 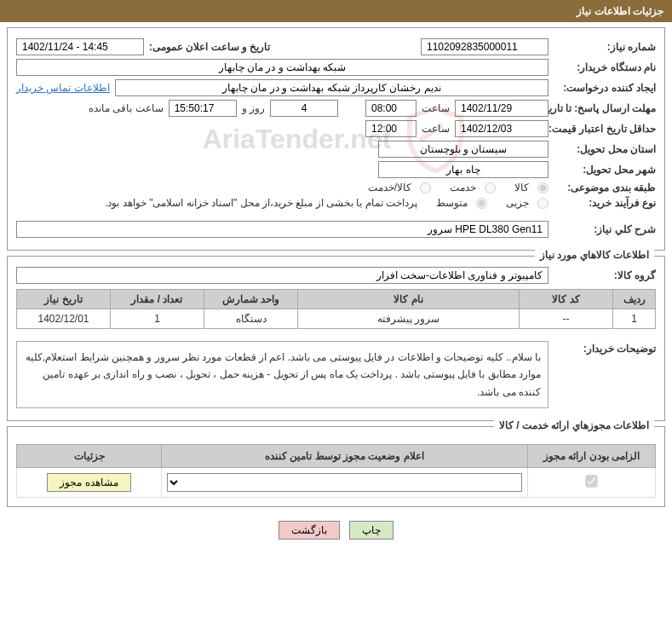 I want to click on radio-motavaset-label: متوسط, so click(x=451, y=203).